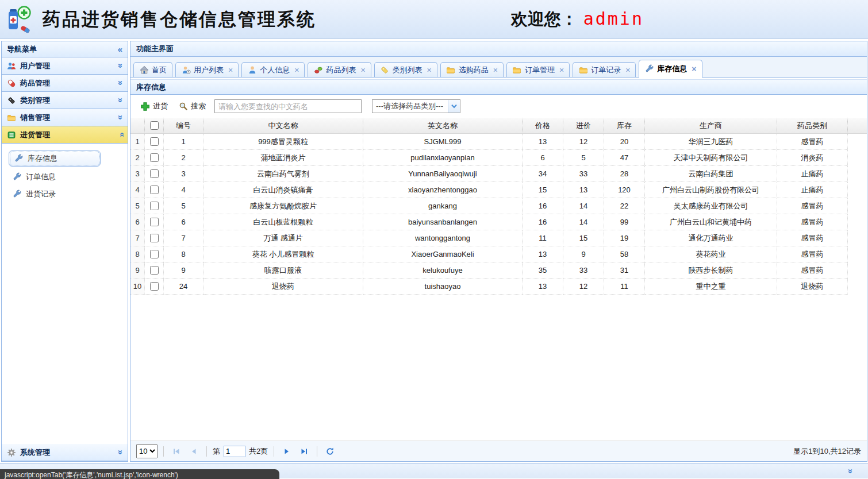 The height and width of the screenshot is (479, 868). I want to click on users-icon, so click(11, 65).